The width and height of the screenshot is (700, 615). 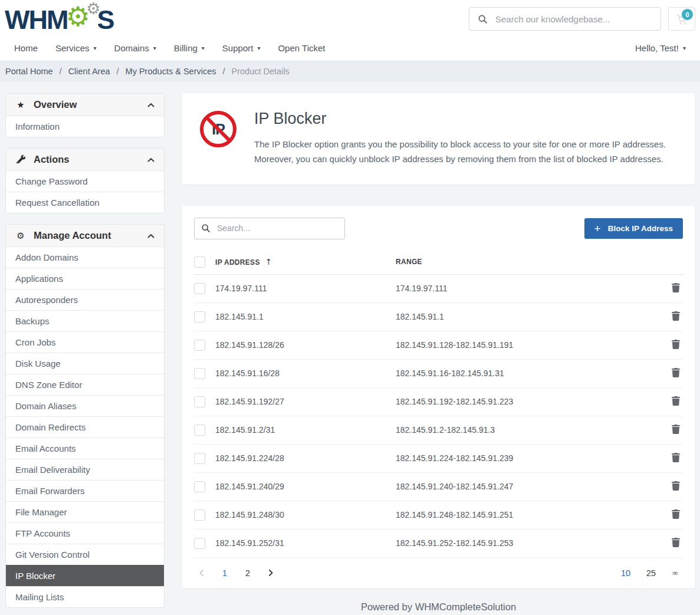 What do you see at coordinates (350, 19) in the screenshot?
I see `header-top: WHM ⚙ ⚙ S 0` at bounding box center [350, 19].